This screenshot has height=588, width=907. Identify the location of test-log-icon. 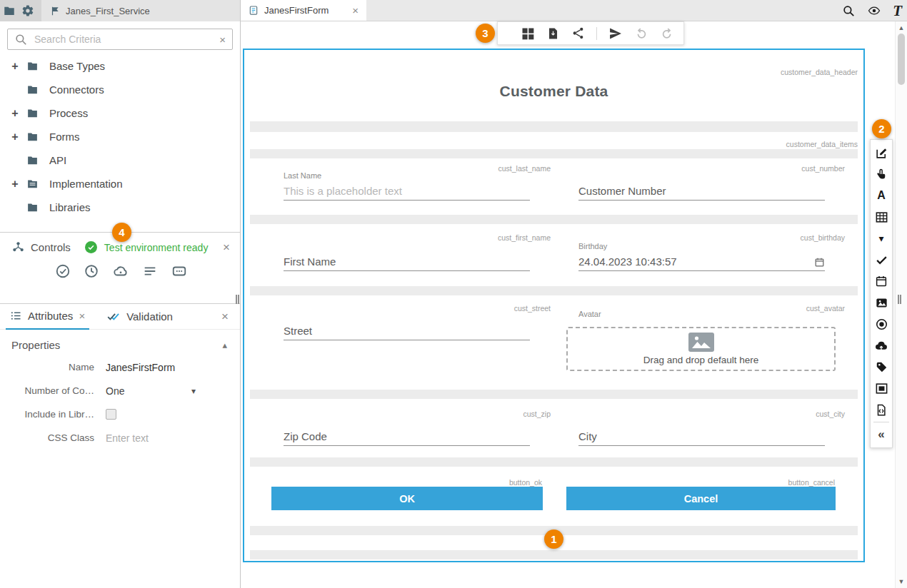
(150, 271).